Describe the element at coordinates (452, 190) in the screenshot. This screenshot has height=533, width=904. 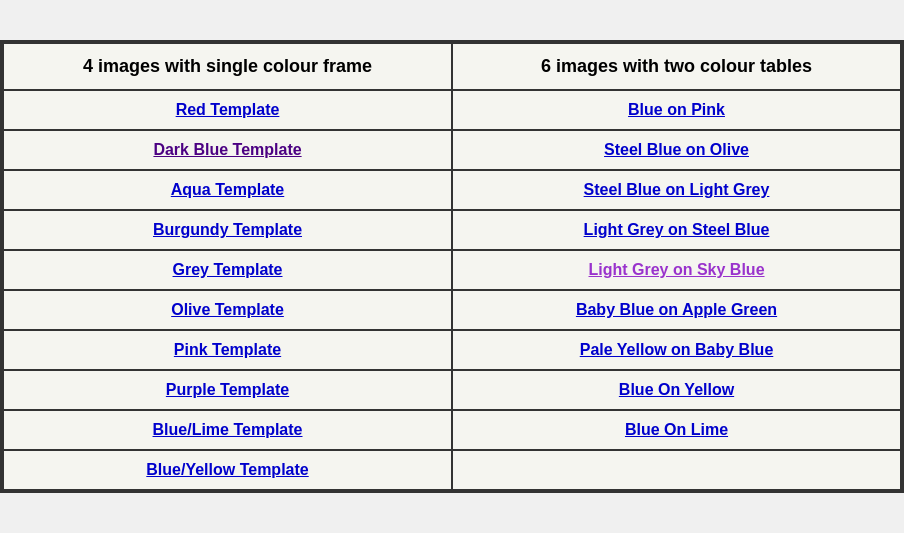
I see `table-row: Aqua TemplateSteel Blue on Light Grey` at that location.